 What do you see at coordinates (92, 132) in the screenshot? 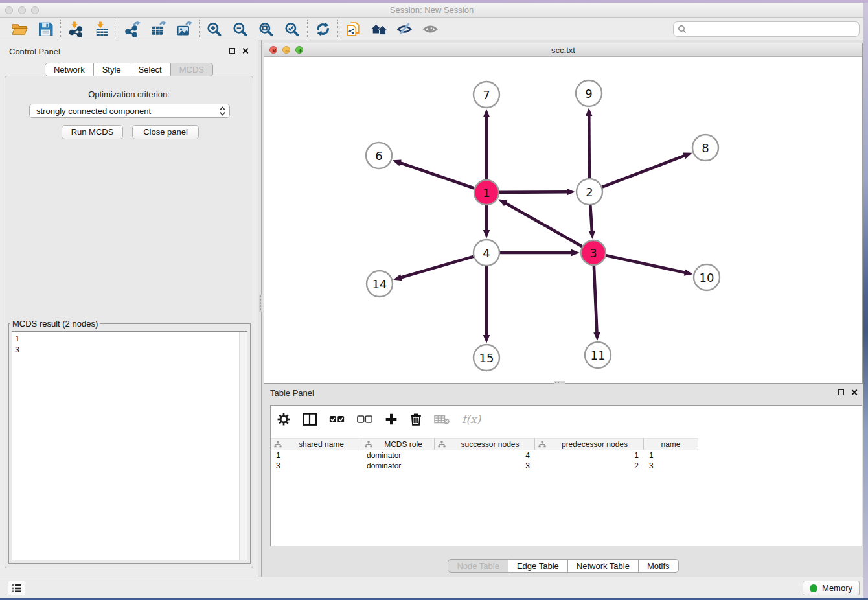
I see `run-mcds-button: Run MCDS` at bounding box center [92, 132].